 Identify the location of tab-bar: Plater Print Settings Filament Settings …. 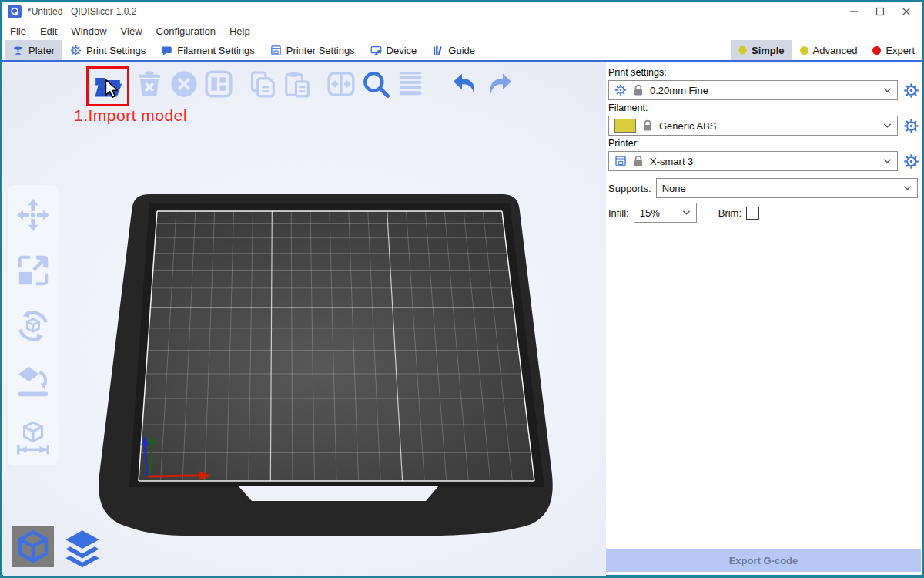
(462, 51).